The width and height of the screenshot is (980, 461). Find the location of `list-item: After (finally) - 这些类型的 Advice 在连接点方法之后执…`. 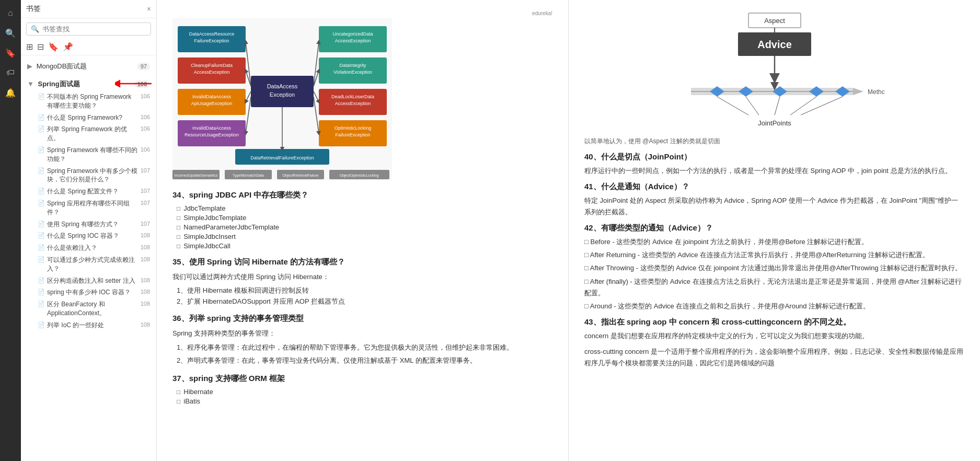

list-item: After (finally) - 这些类型的 Advice 在连接点方法之后执… is located at coordinates (775, 287).